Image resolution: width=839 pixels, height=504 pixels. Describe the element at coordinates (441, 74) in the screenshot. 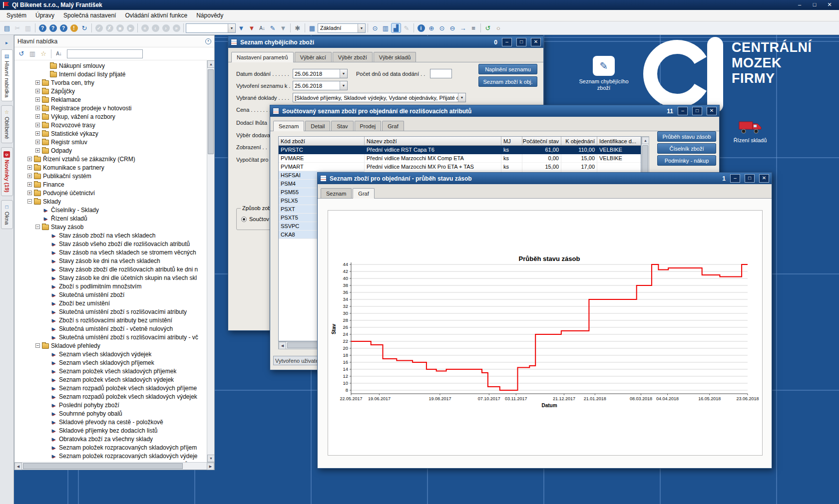

I see `pocet-dnu-input` at that location.